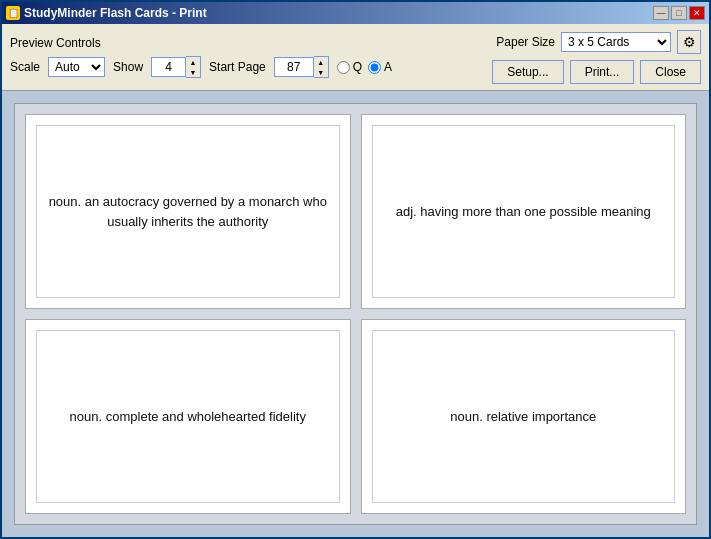  I want to click on start-page-down-button: ▼, so click(321, 72).